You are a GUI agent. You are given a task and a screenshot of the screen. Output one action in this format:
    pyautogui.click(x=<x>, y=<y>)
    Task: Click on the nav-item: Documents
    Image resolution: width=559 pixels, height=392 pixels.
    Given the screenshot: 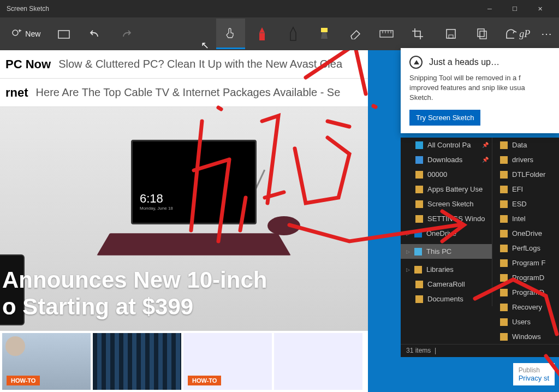 What is the action you would take?
    pyautogui.click(x=447, y=299)
    